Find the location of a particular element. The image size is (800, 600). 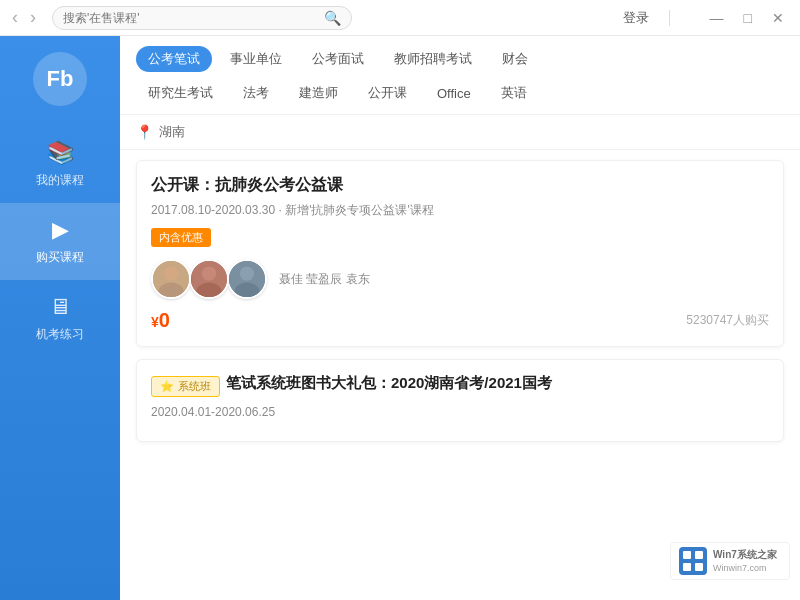

tabs-row-1: 公考笔试 事业单位 公考面试 教师招聘考试 财会 is located at coordinates (460, 59).